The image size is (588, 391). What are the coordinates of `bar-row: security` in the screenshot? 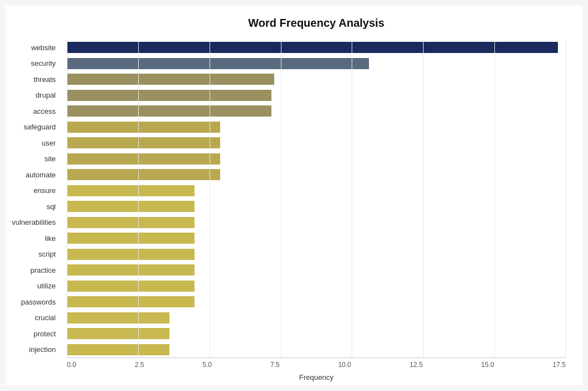 It's located at (317, 64).